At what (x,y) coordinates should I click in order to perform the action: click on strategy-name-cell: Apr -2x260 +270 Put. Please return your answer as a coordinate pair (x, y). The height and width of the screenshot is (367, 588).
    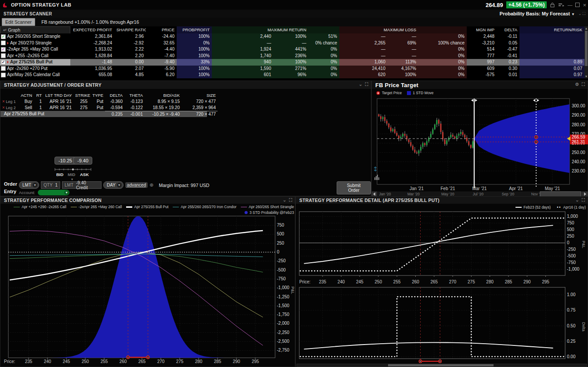
    Looking at the image, I should click on (35, 69).